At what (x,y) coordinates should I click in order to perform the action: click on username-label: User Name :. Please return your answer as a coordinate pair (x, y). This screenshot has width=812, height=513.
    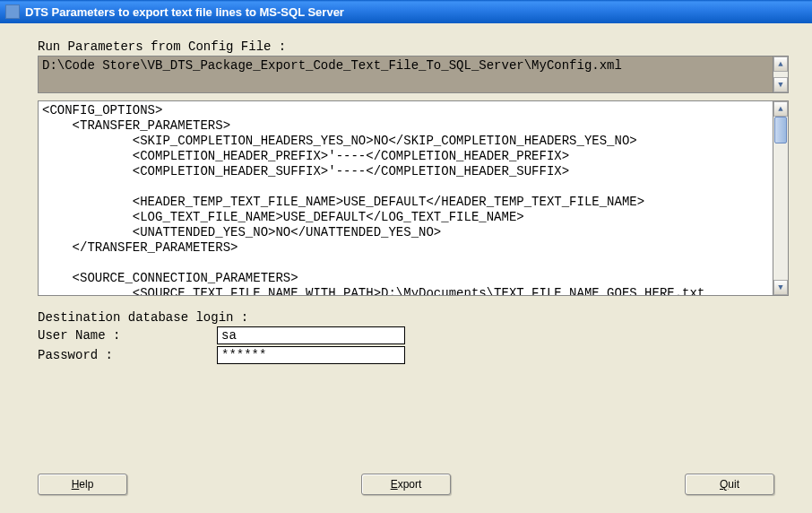
    Looking at the image, I should click on (127, 335).